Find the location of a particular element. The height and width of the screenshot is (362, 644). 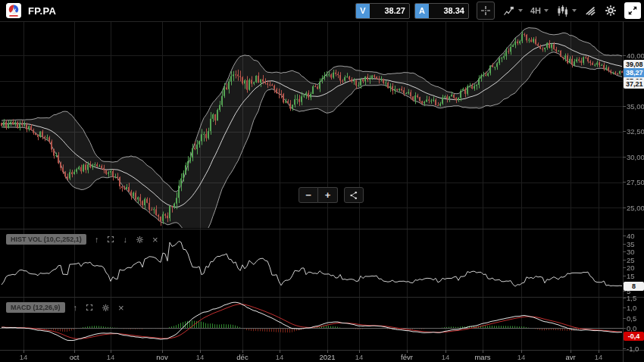

time-axis is located at coordinates (311, 356).